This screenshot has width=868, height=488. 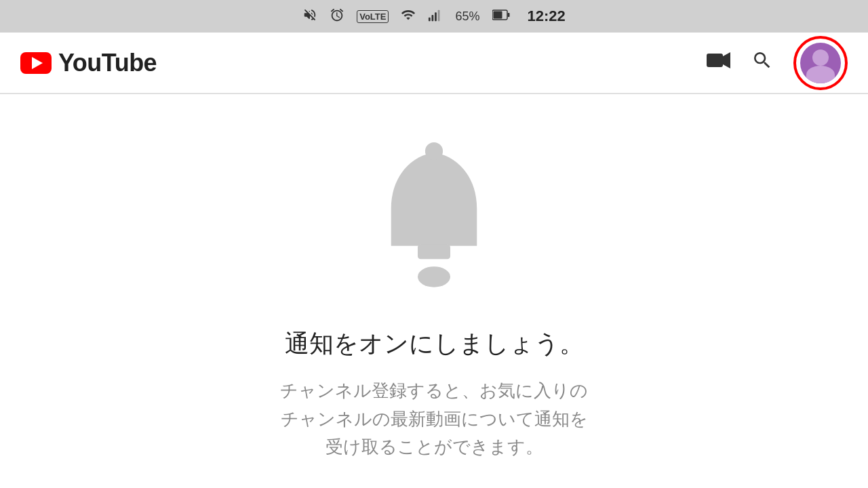 What do you see at coordinates (821, 63) in the screenshot?
I see `avatar-person-icon` at bounding box center [821, 63].